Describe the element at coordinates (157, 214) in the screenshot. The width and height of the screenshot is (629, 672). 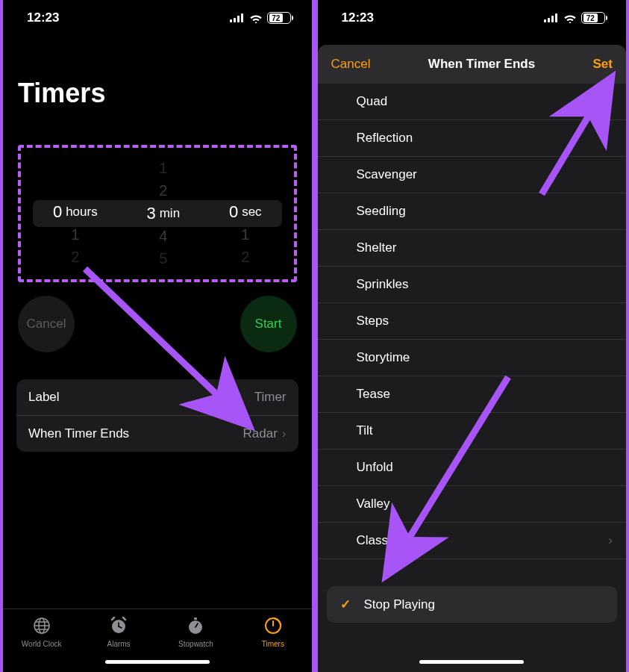
I see `time-picker: 0hours 1 2 1 2 3min 4 5 0sec 1 2` at that location.